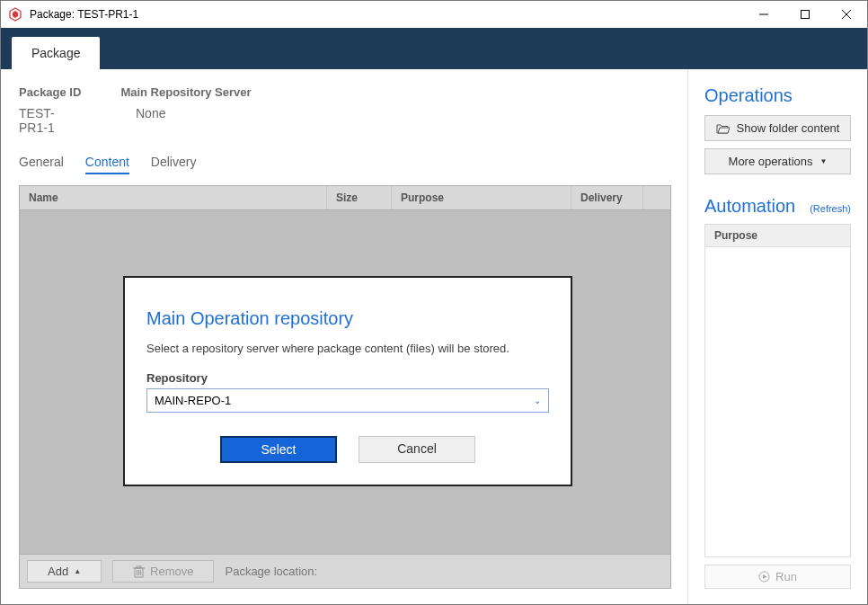  Describe the element at coordinates (778, 390) in the screenshot. I see `automation-table: Purpose` at that location.